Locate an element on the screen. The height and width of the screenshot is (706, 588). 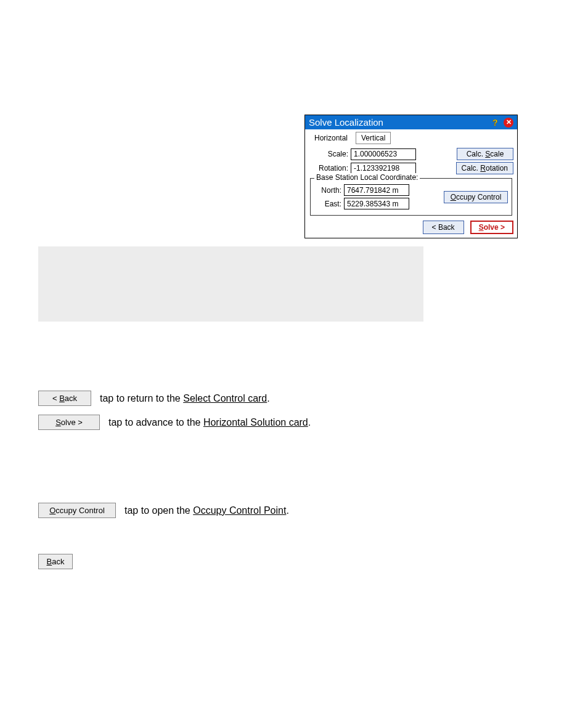
tab-horizontal: Horizontal is located at coordinates (331, 138).